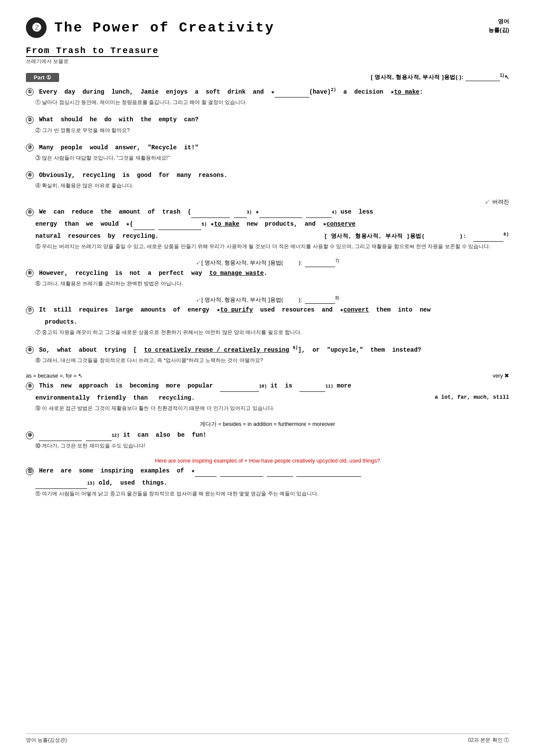  Describe the element at coordinates (268, 202) in the screenshot. I see `hint-bureoijin: ↙ 버려진` at that location.